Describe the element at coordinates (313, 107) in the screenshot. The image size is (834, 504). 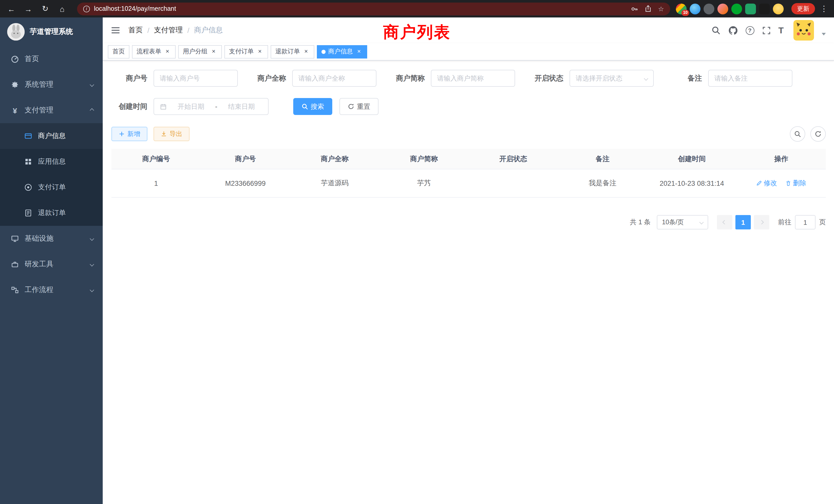
I see `search-button: 搜索` at that location.